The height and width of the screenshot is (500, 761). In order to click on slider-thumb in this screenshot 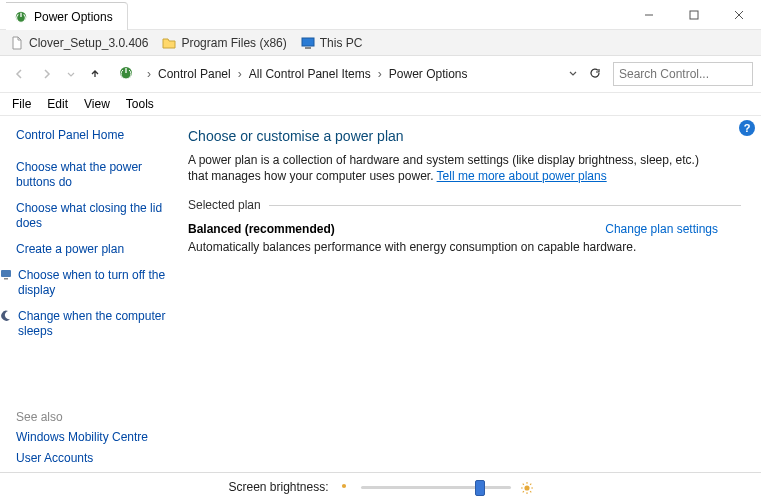, I will do `click(480, 488)`.